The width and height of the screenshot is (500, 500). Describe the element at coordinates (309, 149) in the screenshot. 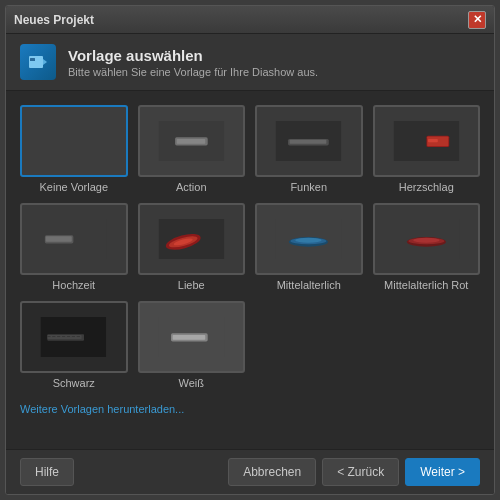

I see `template-item-funken: Funken` at that location.